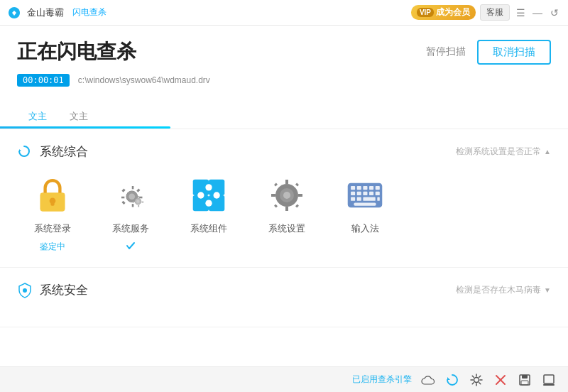  Describe the element at coordinates (287, 213) in the screenshot. I see `scan-item-system-settings: 系统设置` at that location.